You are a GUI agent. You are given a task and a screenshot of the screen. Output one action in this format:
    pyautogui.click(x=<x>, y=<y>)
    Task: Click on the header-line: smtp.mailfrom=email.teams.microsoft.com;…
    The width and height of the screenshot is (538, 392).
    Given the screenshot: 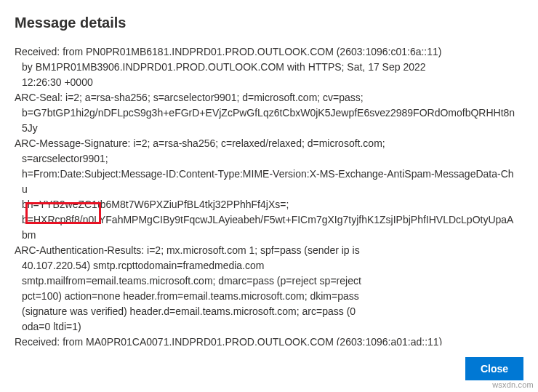 What is the action you would take?
    pyautogui.click(x=267, y=281)
    